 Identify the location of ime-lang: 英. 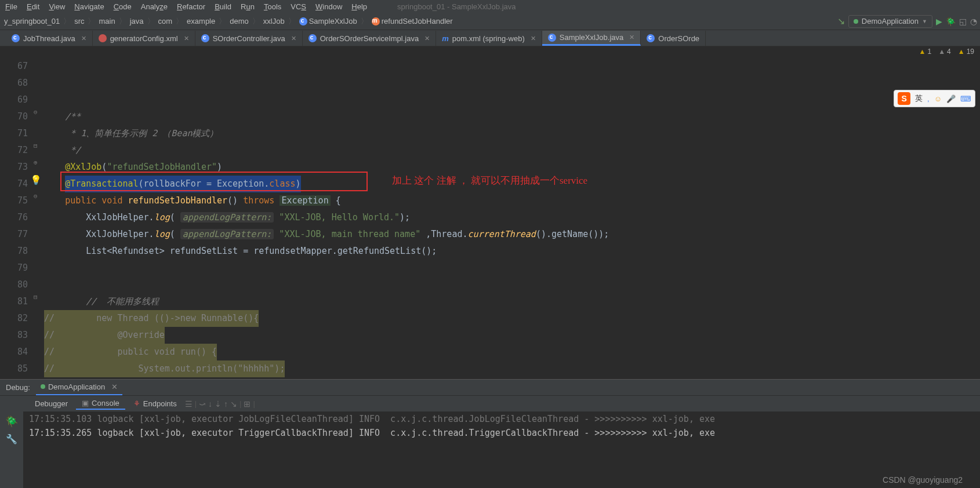
(919, 99).